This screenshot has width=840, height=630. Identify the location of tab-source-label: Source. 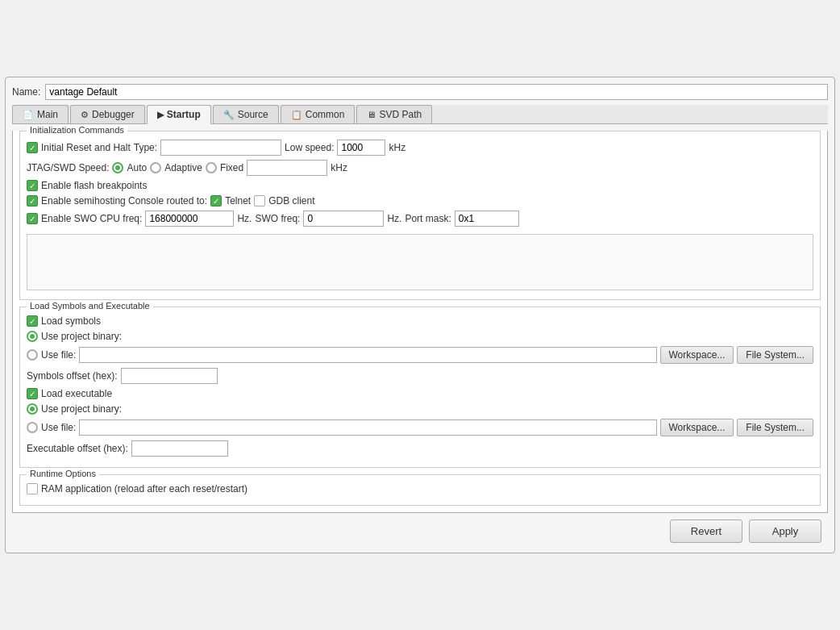
(253, 115).